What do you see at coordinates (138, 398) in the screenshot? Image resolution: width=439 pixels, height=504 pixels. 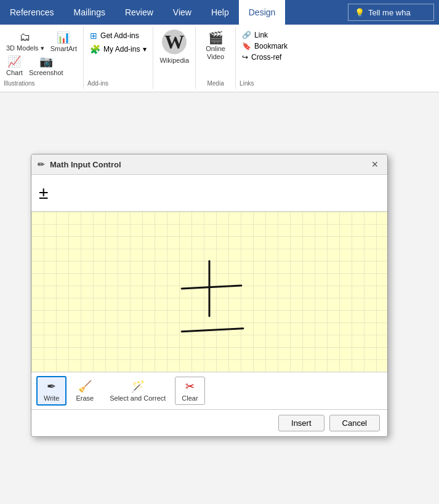 I see `select-correct-label: Select and Correct` at bounding box center [138, 398].